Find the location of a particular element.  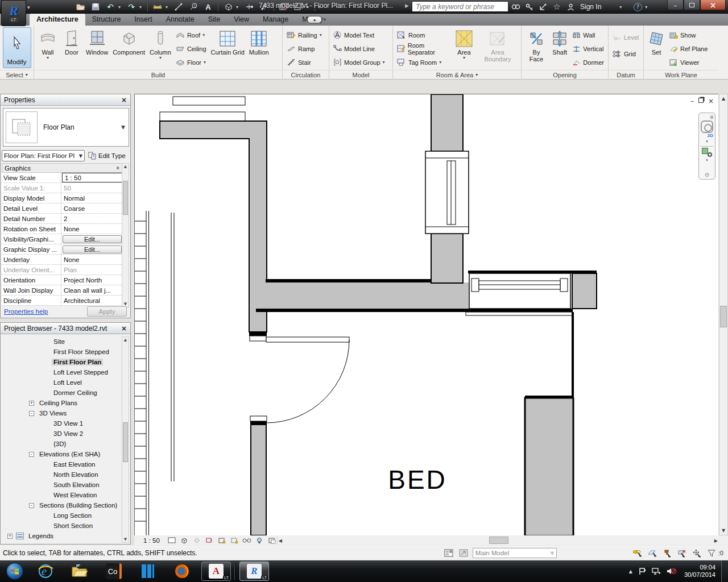

ribbon-collapse-control: ▴ ▾ is located at coordinates (316, 19).